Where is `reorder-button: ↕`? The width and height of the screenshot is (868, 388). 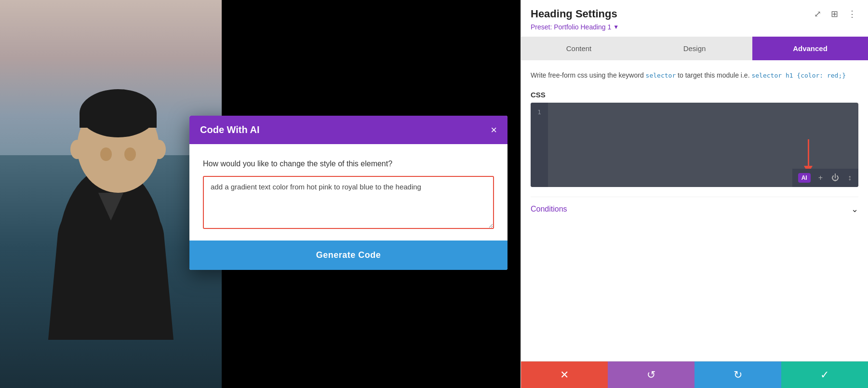
reorder-button: ↕ is located at coordinates (850, 178).